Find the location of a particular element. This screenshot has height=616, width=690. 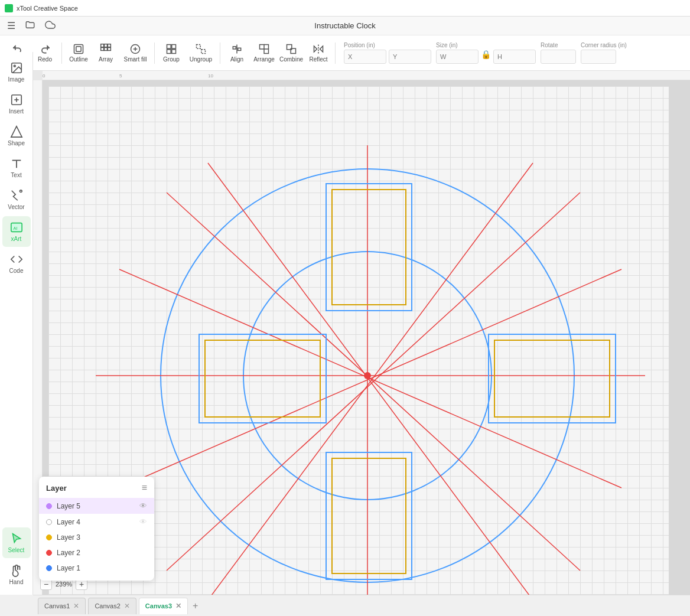

folder-icon is located at coordinates (30, 26).